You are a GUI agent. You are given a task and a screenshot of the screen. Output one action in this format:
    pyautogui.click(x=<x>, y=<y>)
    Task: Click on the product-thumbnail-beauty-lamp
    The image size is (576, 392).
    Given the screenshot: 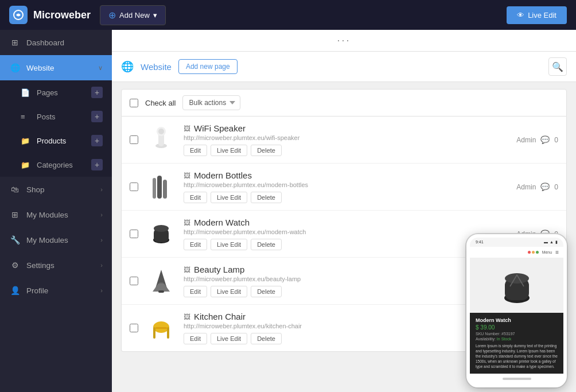 What is the action you would take?
    pyautogui.click(x=161, y=281)
    